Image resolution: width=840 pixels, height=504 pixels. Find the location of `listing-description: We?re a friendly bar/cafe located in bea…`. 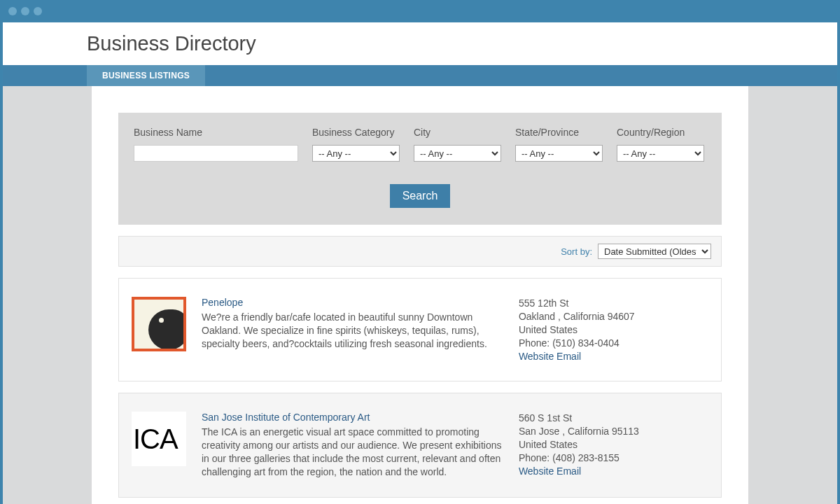

listing-description: We?re a friendly bar/cafe located in bea… is located at coordinates (353, 330).